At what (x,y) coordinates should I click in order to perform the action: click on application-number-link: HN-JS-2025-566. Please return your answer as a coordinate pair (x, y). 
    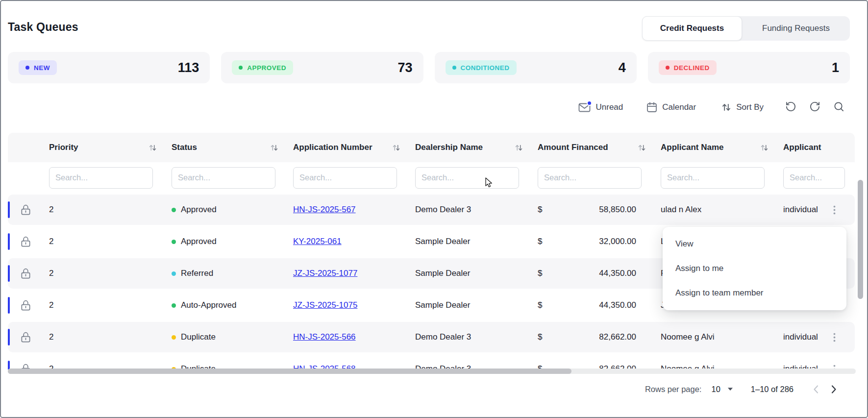
    Looking at the image, I should click on (324, 337).